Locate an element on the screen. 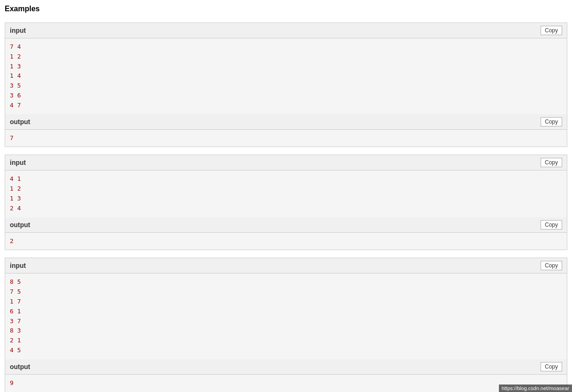  input-content-2: 4 11 21 32 4 is located at coordinates (286, 194).